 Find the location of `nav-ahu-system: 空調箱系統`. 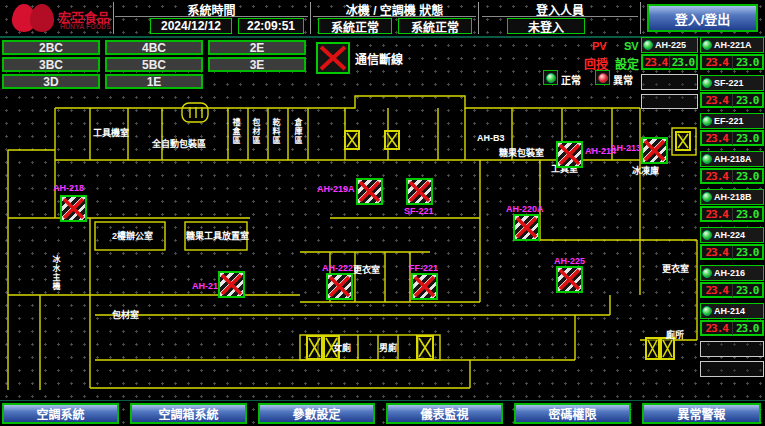

nav-ahu-system: 空調箱系統 is located at coordinates (188, 414).